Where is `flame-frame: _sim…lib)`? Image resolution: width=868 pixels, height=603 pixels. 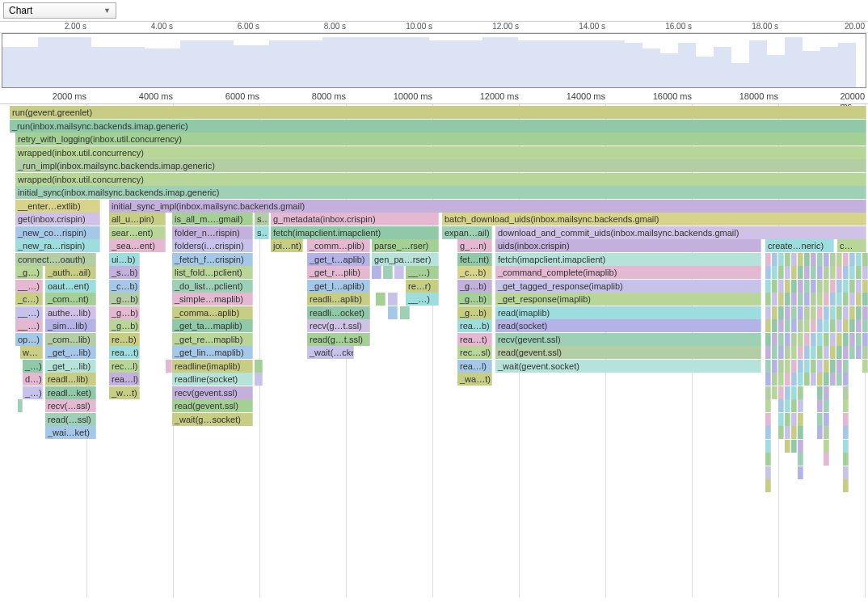
flame-frame: _sim…lib) is located at coordinates (71, 326).